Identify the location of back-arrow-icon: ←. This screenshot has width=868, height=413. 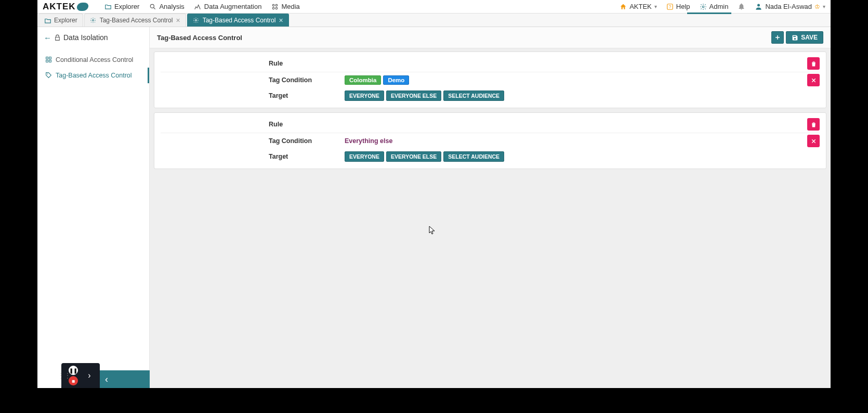
(48, 37).